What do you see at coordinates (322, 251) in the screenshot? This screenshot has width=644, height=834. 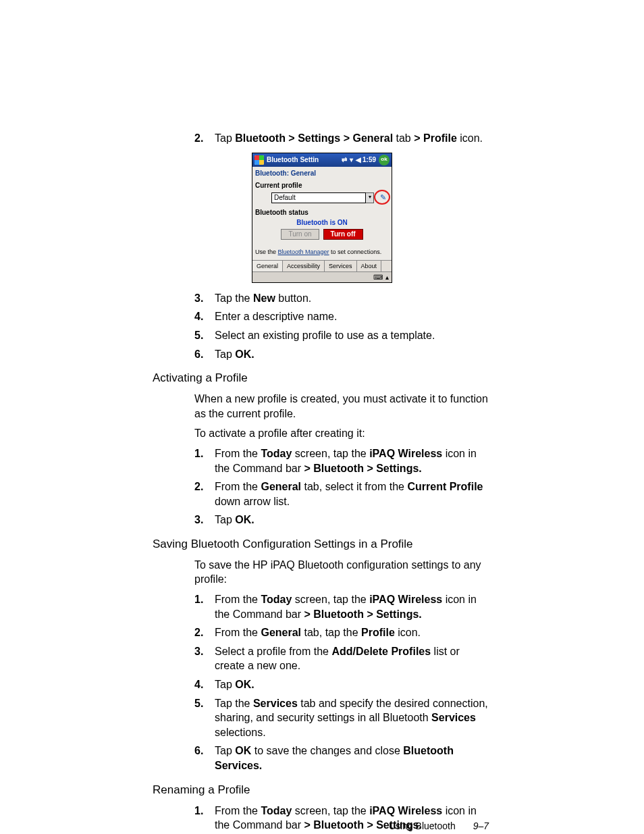 I see `manager-hint: Use the Bluetooth Manager to set connect…` at bounding box center [322, 251].